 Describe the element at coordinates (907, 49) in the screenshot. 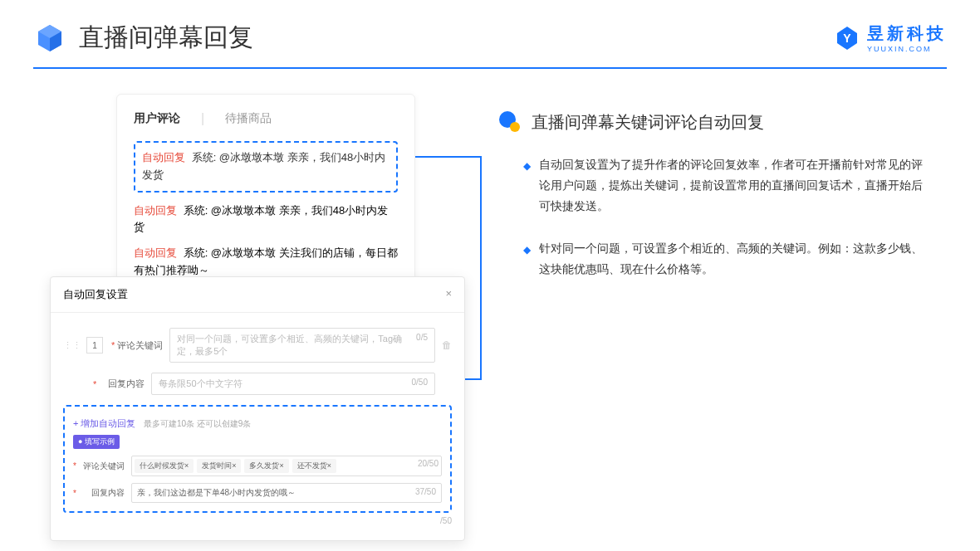

I see `brand-subtitle: YUUXIN.COM` at that location.